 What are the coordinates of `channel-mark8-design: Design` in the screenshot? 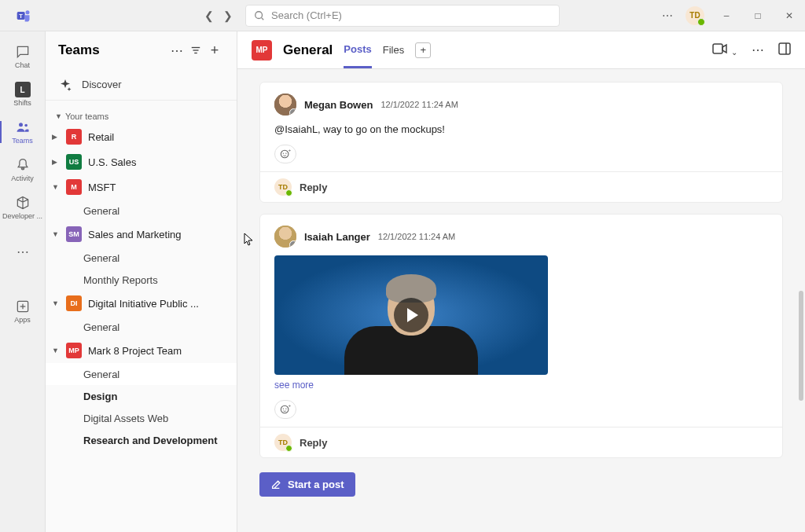 It's located at (142, 396).